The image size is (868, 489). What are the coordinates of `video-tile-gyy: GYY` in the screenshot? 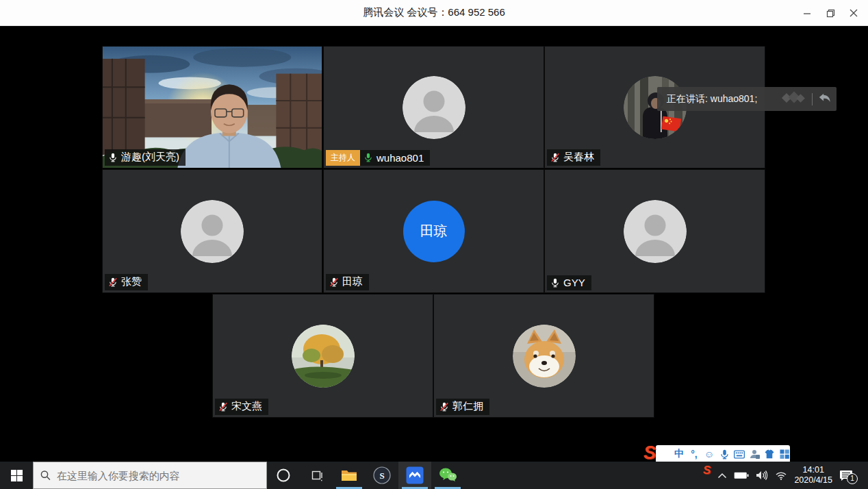 It's located at (654, 231).